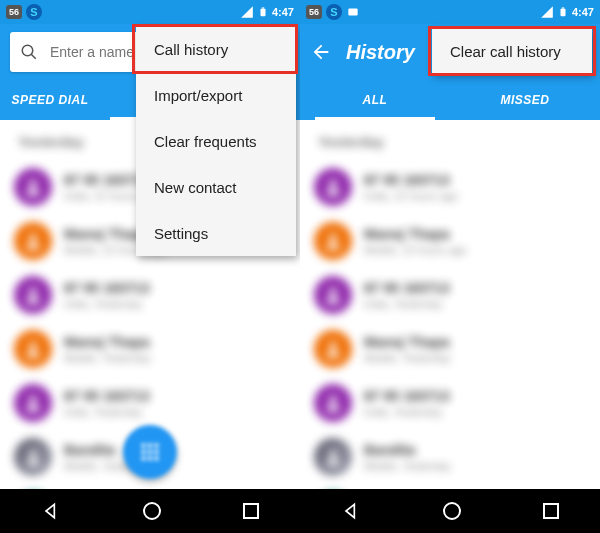 The image size is (600, 533). I want to click on tab-missed: MISSED, so click(525, 100).